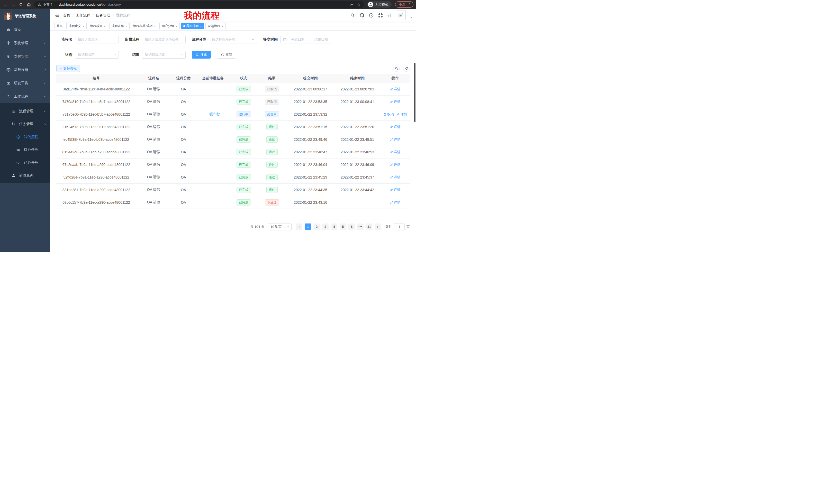  I want to click on next-page-button: ›, so click(378, 227).